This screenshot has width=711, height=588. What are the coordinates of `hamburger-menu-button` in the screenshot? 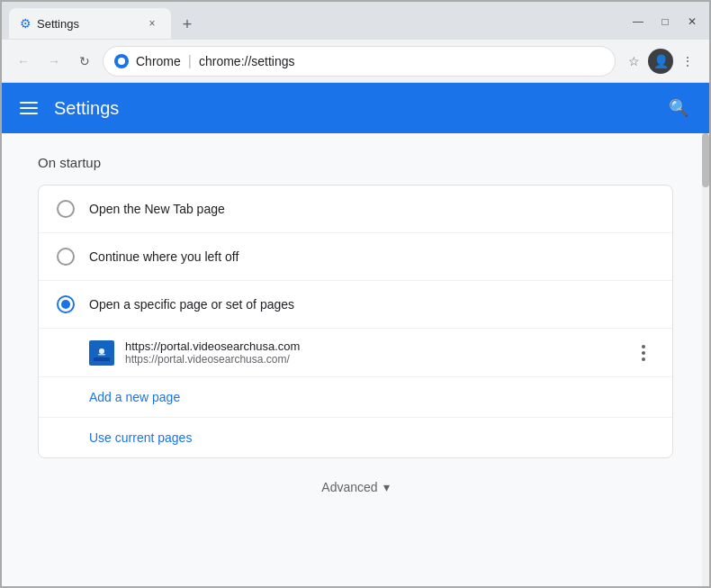 It's located at (29, 108).